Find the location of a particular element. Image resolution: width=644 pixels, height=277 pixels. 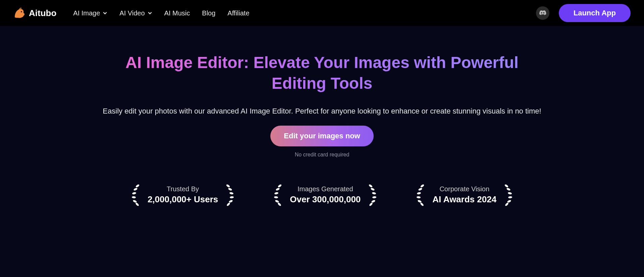

discord-button is located at coordinates (543, 13).